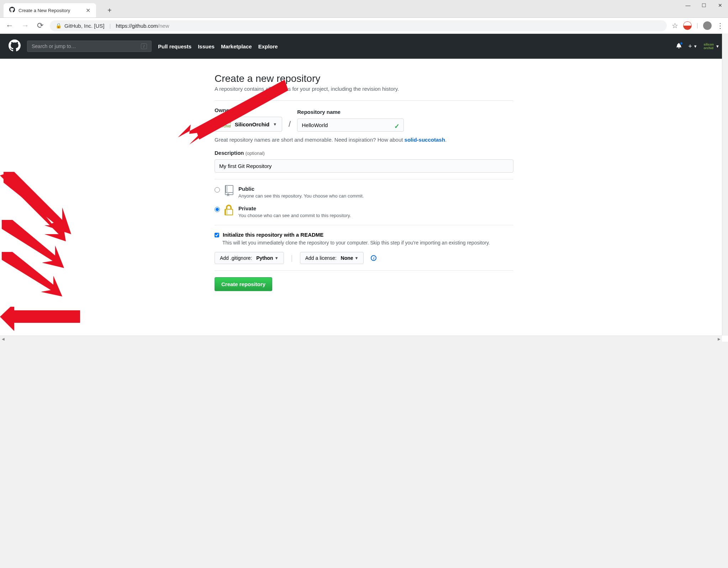  What do you see at coordinates (364, 166) in the screenshot?
I see `description-input` at bounding box center [364, 166].